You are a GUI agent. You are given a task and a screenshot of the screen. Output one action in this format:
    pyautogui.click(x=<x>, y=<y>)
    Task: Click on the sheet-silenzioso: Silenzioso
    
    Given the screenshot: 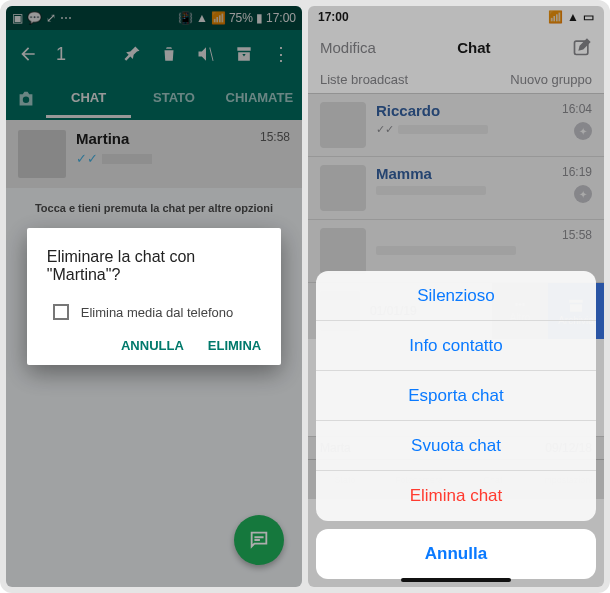 What is the action you would take?
    pyautogui.click(x=456, y=296)
    